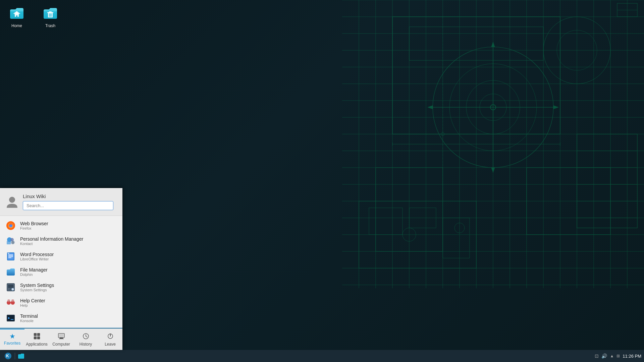 The image size is (644, 362). I want to click on system-settings-icon, so click(11, 287).